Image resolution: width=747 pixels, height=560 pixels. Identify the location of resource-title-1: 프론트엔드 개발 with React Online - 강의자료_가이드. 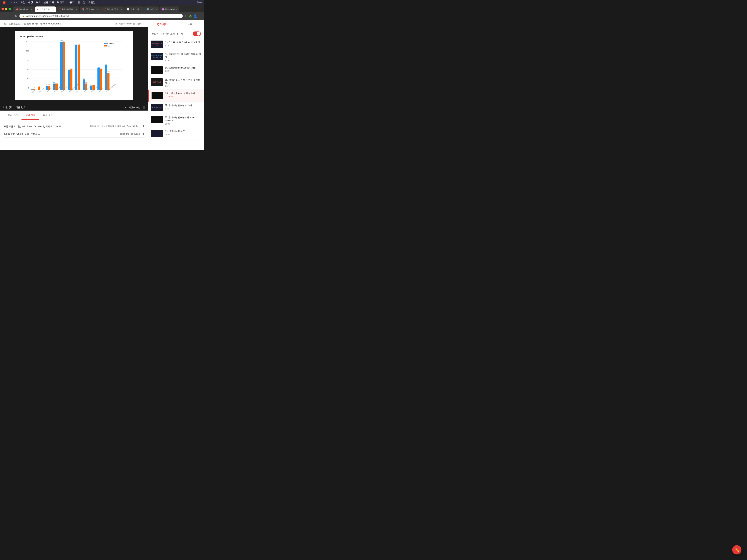
(32, 127).